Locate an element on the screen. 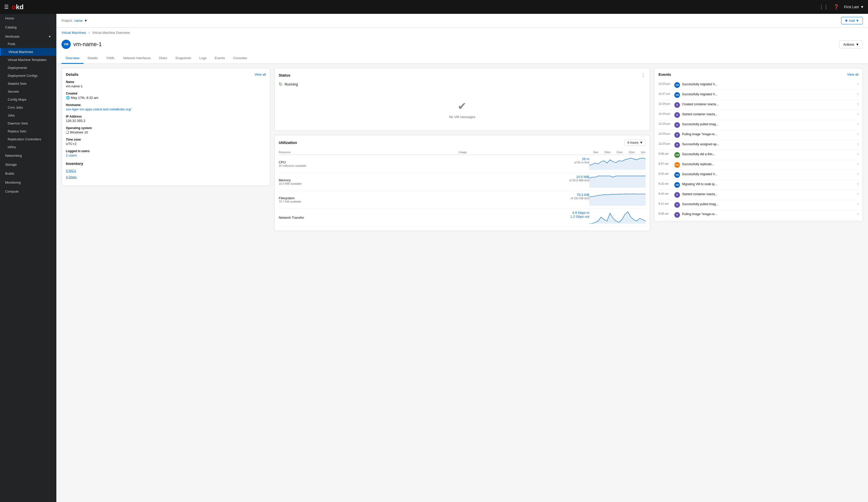 The width and height of the screenshot is (868, 502). sidebar-item-monitoring: Monitoring is located at coordinates (28, 182).